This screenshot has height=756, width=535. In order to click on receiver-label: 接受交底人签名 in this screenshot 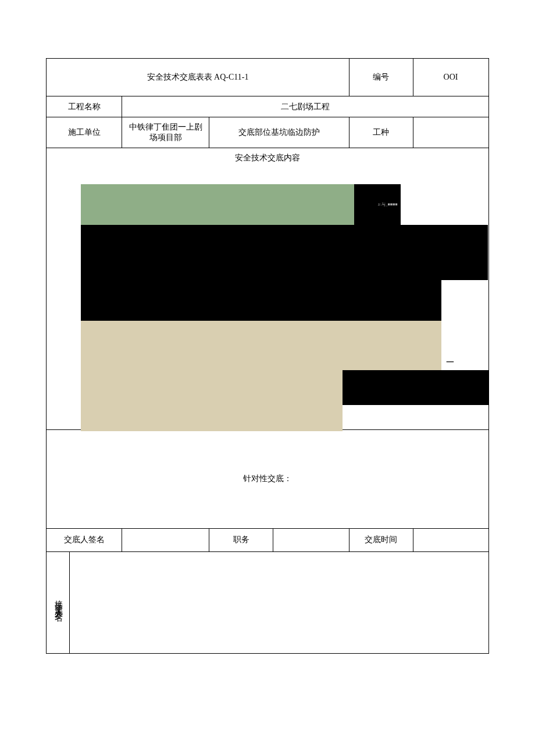, I will do `click(58, 601)`.